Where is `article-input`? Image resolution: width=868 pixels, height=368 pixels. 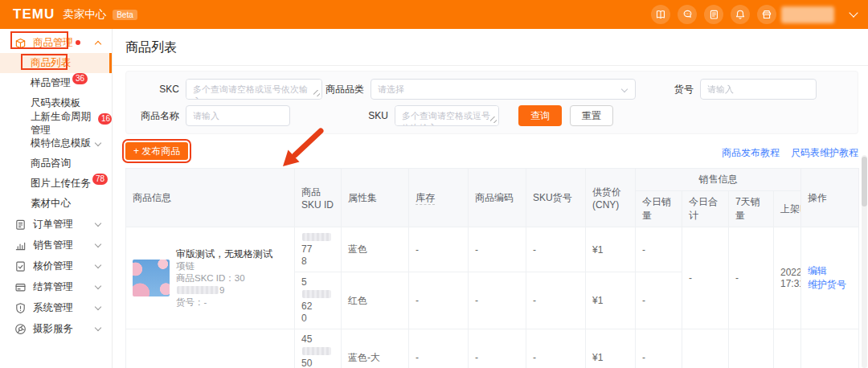
article-input is located at coordinates (759, 89).